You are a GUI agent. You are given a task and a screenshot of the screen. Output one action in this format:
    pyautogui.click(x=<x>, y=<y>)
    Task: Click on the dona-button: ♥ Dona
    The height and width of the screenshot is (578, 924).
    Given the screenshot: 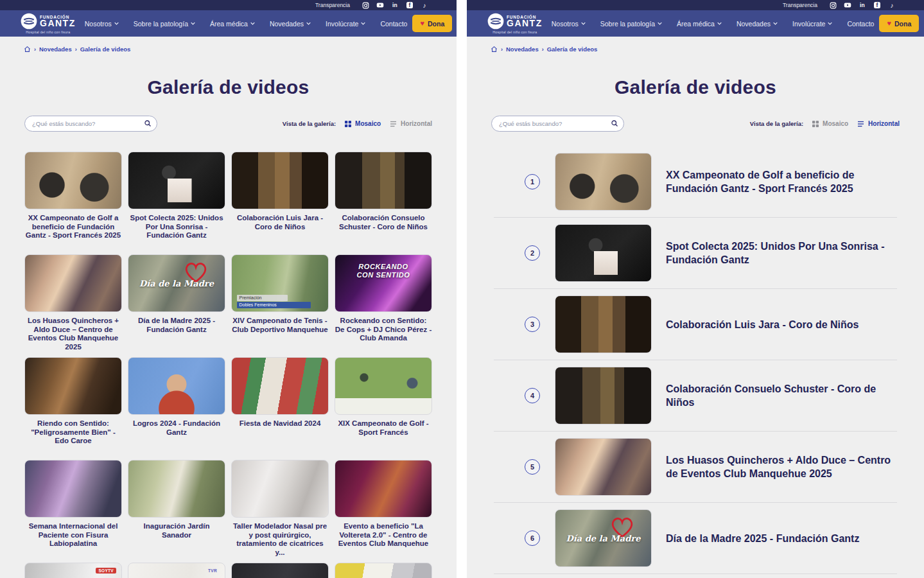 What is the action you would take?
    pyautogui.click(x=899, y=23)
    